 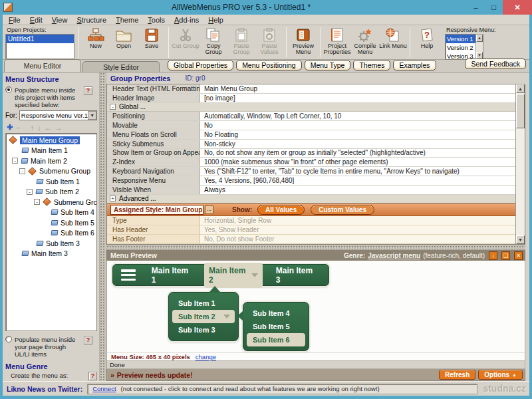 I want to click on property-row: MovableNo, so click(x=311, y=126).